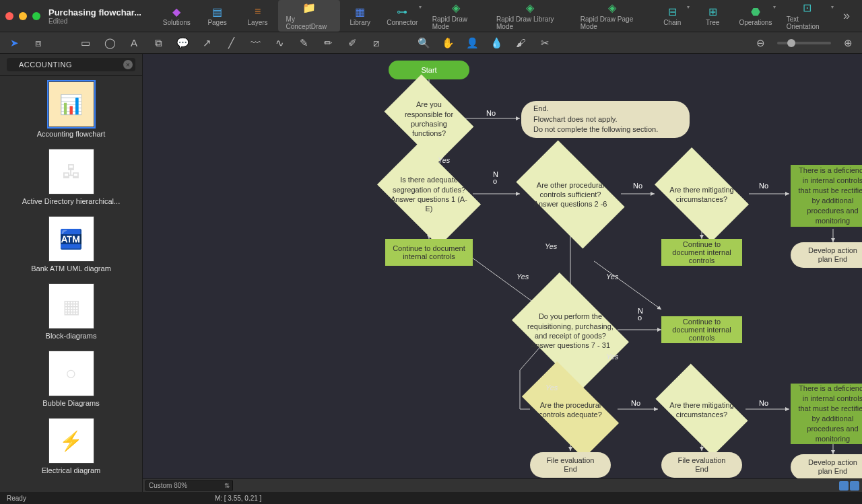 This screenshot has height=504, width=862. I want to click on textbox-tool: ⧉, so click(158, 43).